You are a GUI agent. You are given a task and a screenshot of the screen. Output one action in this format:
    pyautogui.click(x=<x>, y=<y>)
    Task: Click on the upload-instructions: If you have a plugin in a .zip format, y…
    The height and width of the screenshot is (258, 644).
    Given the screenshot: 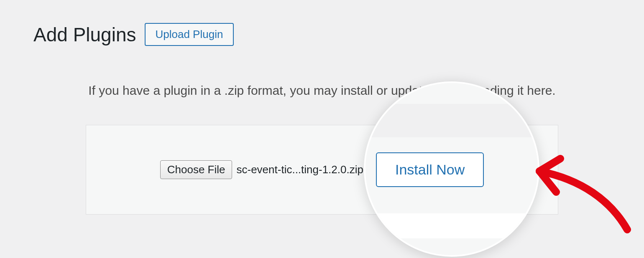 What is the action you would take?
    pyautogui.click(x=322, y=91)
    